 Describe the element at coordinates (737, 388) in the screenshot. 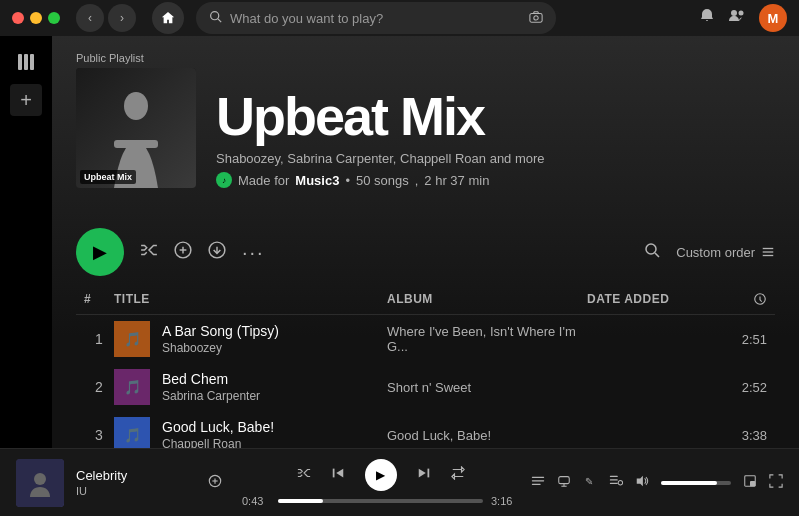

I see `track-duration: 2:52` at that location.